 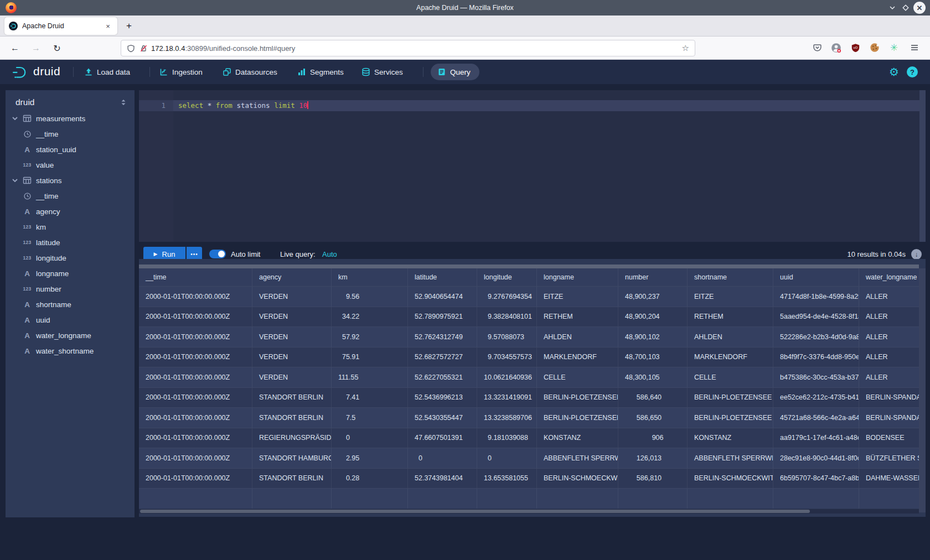 I want to click on cell-water_longname: BÜTZFLETHER SÜDERELBE, so click(x=889, y=458).